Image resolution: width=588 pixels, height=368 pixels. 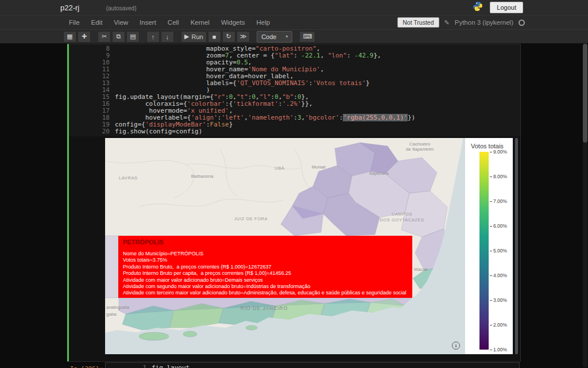 What do you see at coordinates (200, 22) in the screenshot?
I see `menu-kernel: Kernel` at bounding box center [200, 22].